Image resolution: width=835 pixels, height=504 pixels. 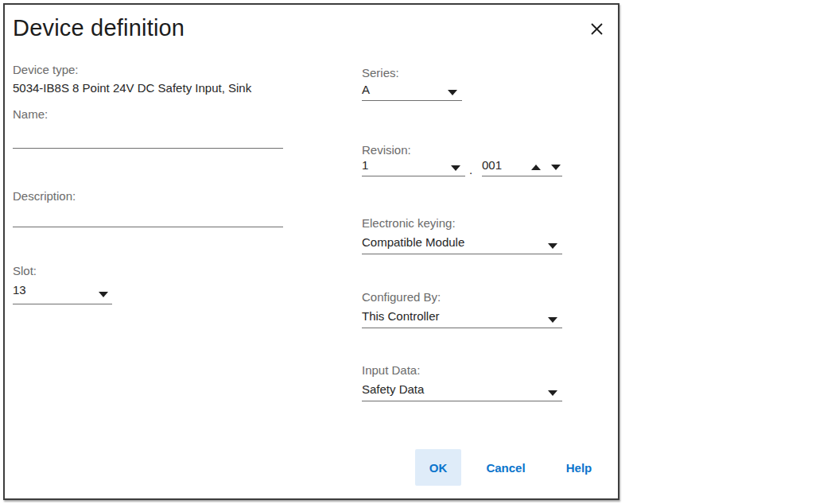 What do you see at coordinates (19, 289) in the screenshot?
I see `slot-value: 13` at bounding box center [19, 289].